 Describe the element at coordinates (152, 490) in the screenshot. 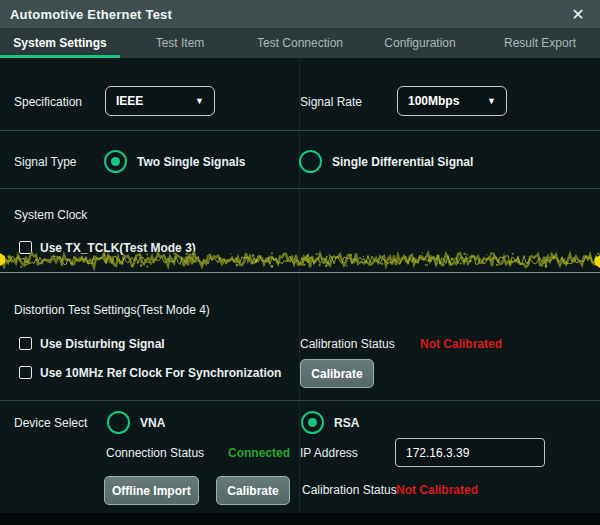

I see `offline-import-button: Offline Import` at that location.